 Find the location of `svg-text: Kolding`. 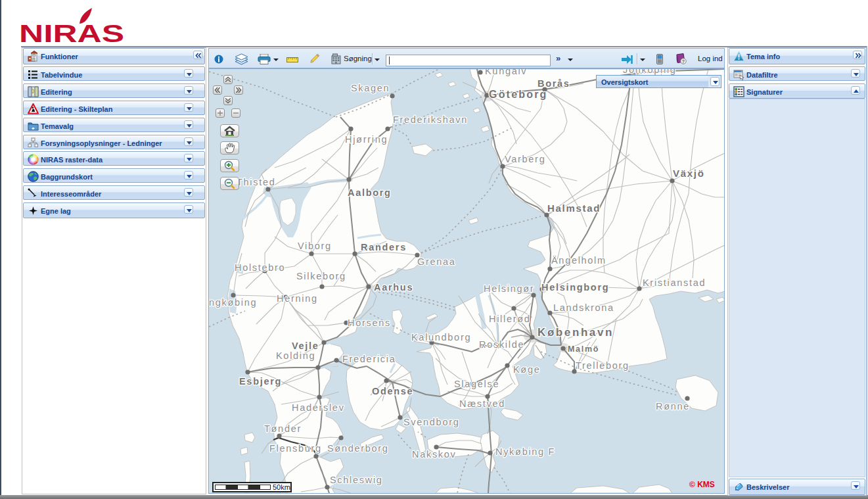

svg-text: Kolding is located at coordinates (296, 356).